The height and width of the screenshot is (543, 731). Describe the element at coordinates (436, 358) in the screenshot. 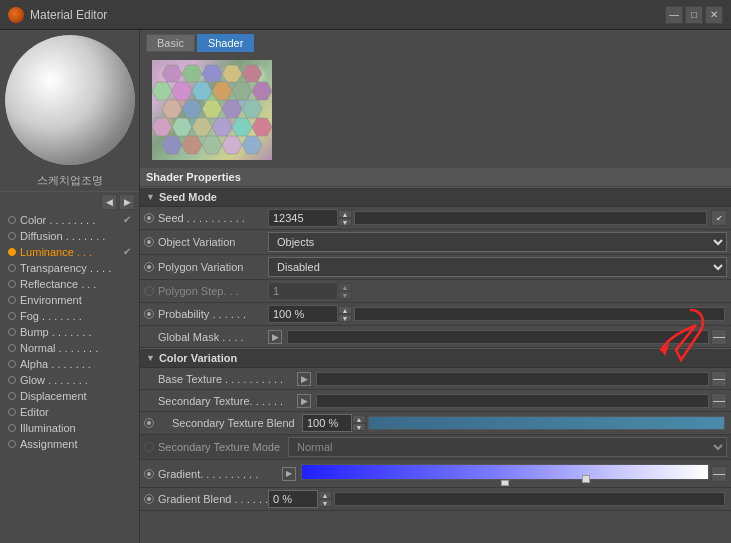

I see `color-variation-section: ▼ Color Variation` at that location.